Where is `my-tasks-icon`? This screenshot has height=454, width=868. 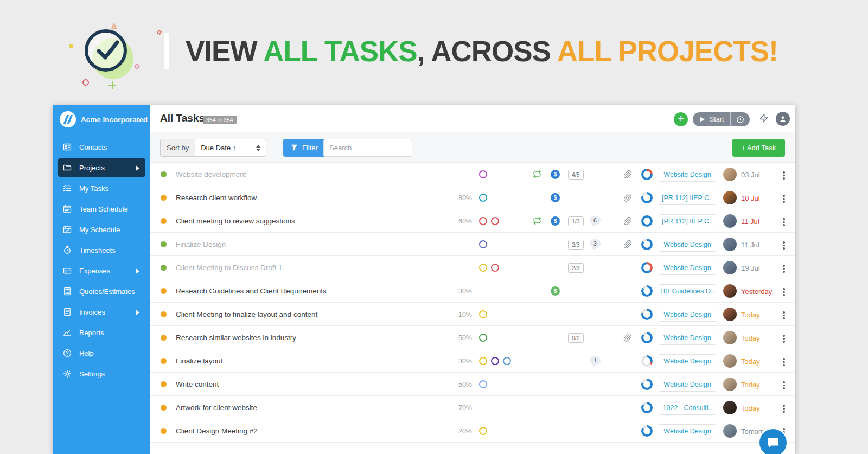 my-tasks-icon is located at coordinates (67, 188).